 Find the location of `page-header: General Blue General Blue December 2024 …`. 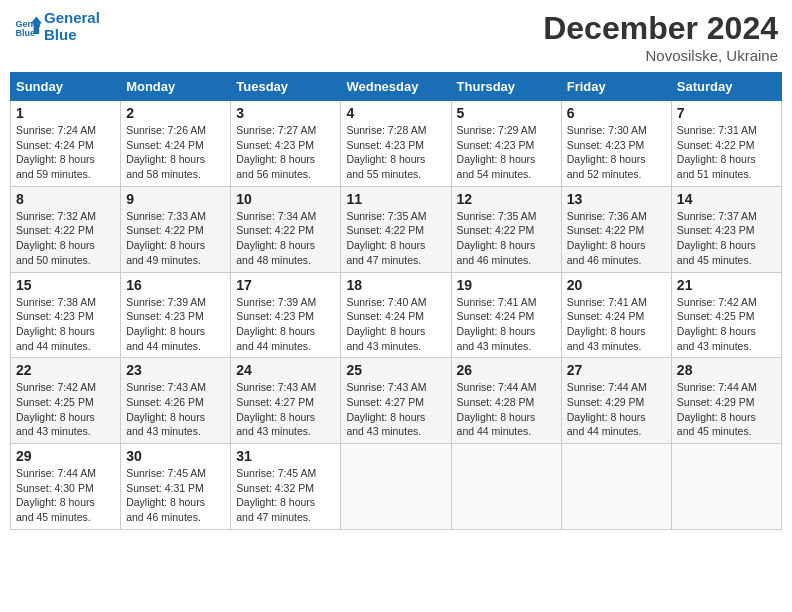

page-header: General Blue General Blue December 2024 … is located at coordinates (396, 37).